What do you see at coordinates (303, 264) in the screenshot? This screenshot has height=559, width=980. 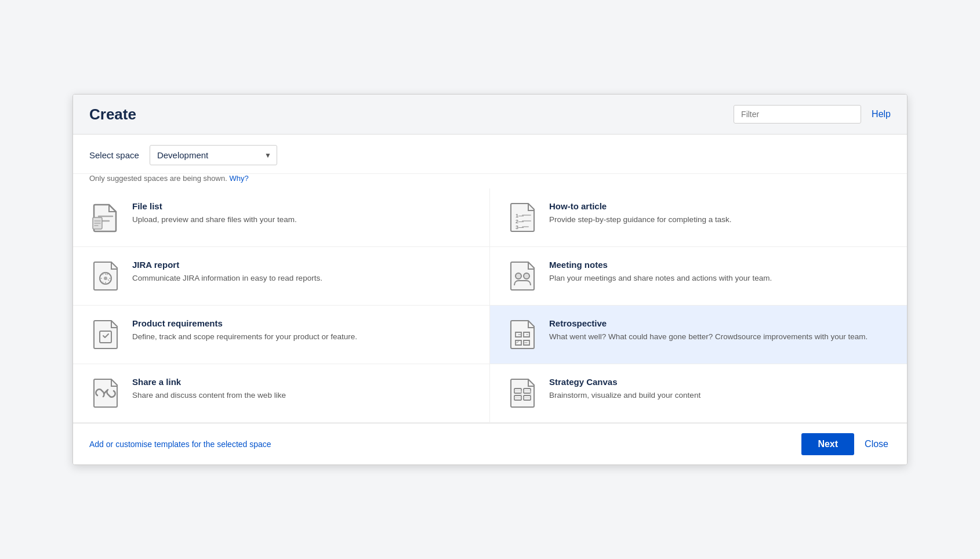 I see `template-name-jira-report: JIRA report` at bounding box center [303, 264].